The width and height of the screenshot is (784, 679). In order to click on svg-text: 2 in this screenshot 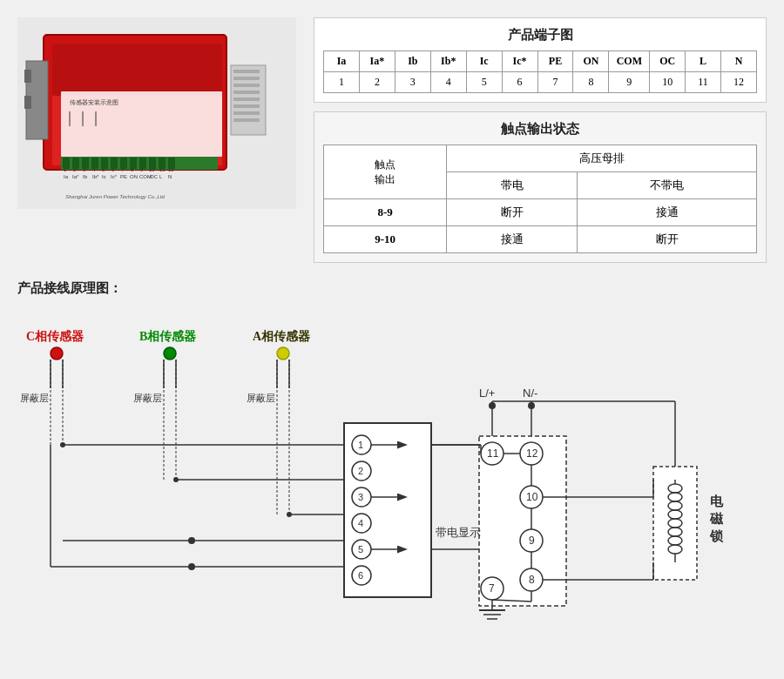, I will do `click(361, 471)`.